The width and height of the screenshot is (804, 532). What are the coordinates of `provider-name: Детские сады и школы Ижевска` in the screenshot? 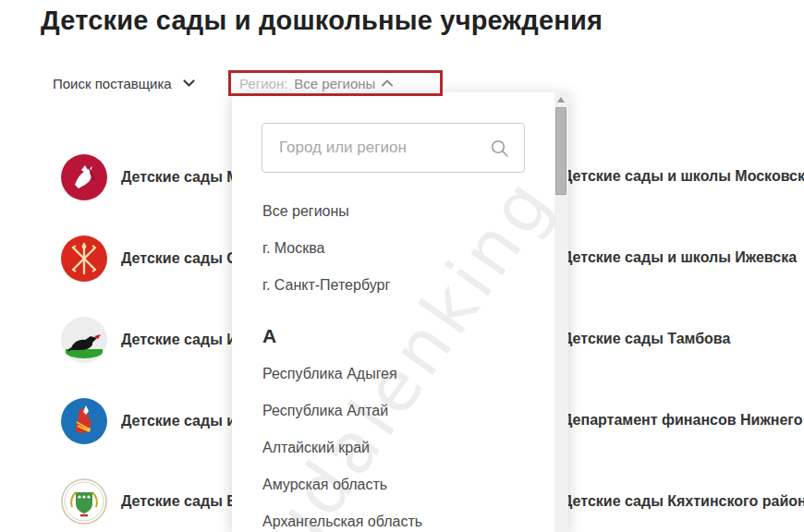 It's located at (679, 257).